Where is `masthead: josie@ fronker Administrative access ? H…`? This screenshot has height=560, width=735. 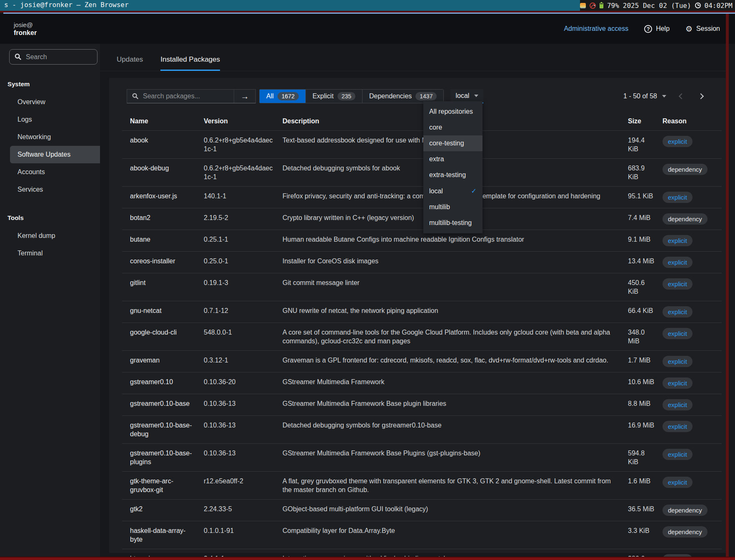
masthead: josie@ fronker Administrative access ? H… is located at coordinates (368, 29).